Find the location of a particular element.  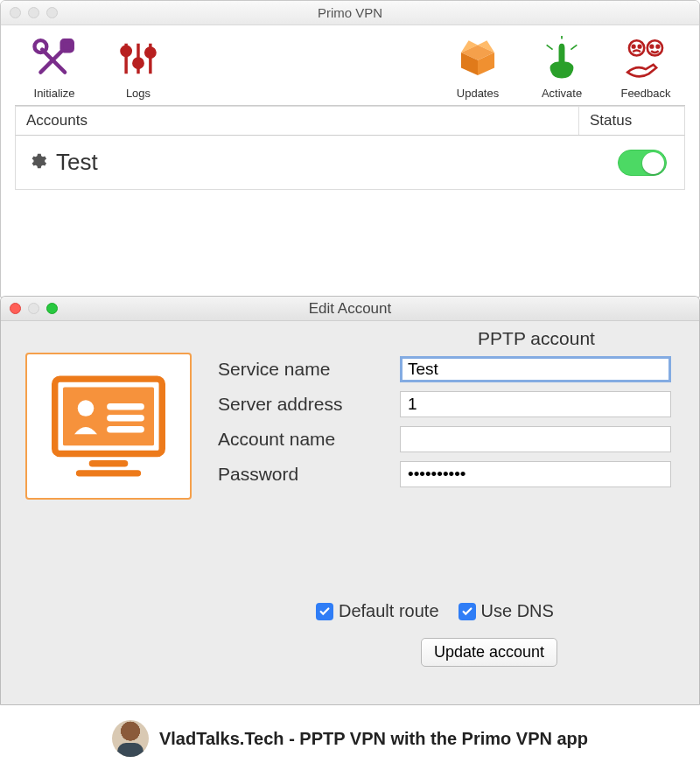

traffic-lights is located at coordinates (33, 308).